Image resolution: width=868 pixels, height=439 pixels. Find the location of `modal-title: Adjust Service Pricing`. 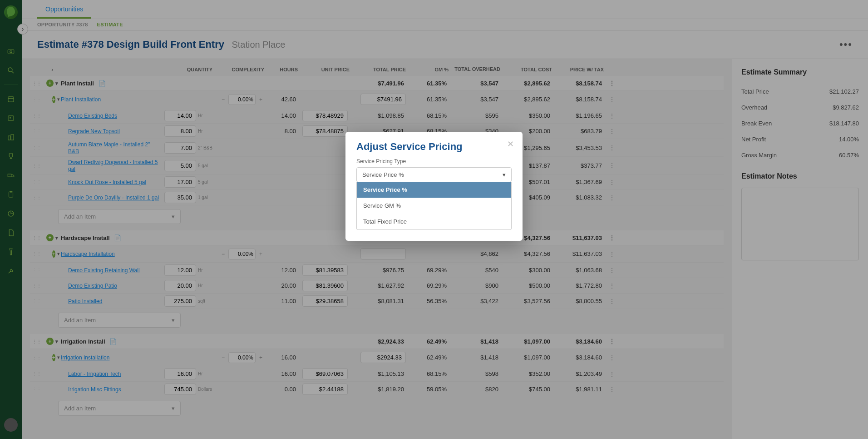

modal-title: Adjust Service Pricing is located at coordinates (434, 147).